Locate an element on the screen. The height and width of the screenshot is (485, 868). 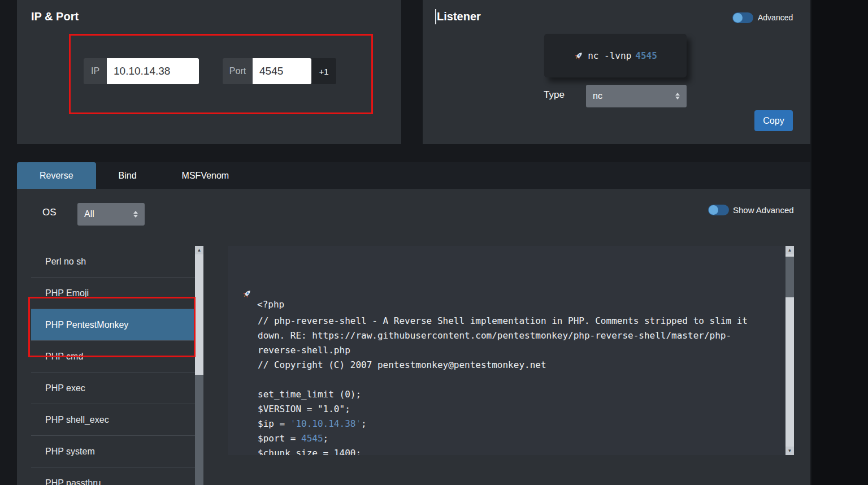
tab-msfvenom: MSFVenom is located at coordinates (206, 175).